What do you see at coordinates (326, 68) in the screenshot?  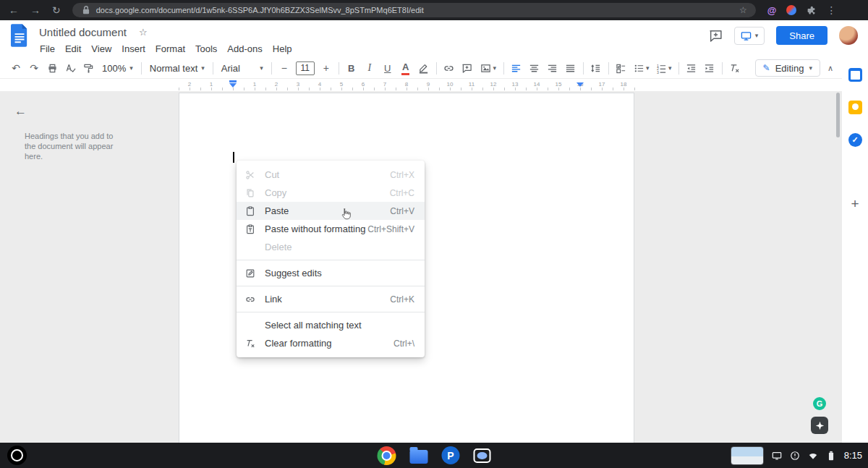 I see `increase-font-size-button: +` at bounding box center [326, 68].